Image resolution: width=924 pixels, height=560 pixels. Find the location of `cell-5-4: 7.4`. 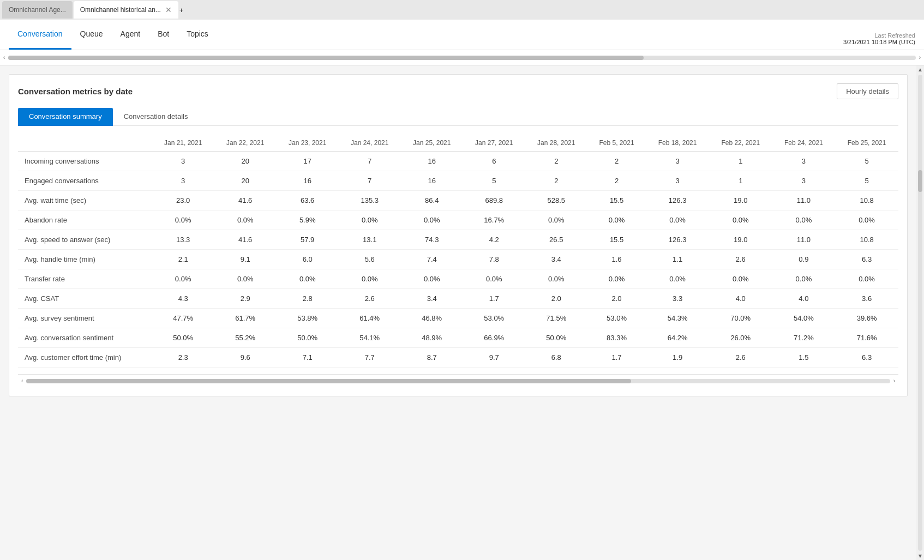

cell-5-4: 7.4 is located at coordinates (432, 260).